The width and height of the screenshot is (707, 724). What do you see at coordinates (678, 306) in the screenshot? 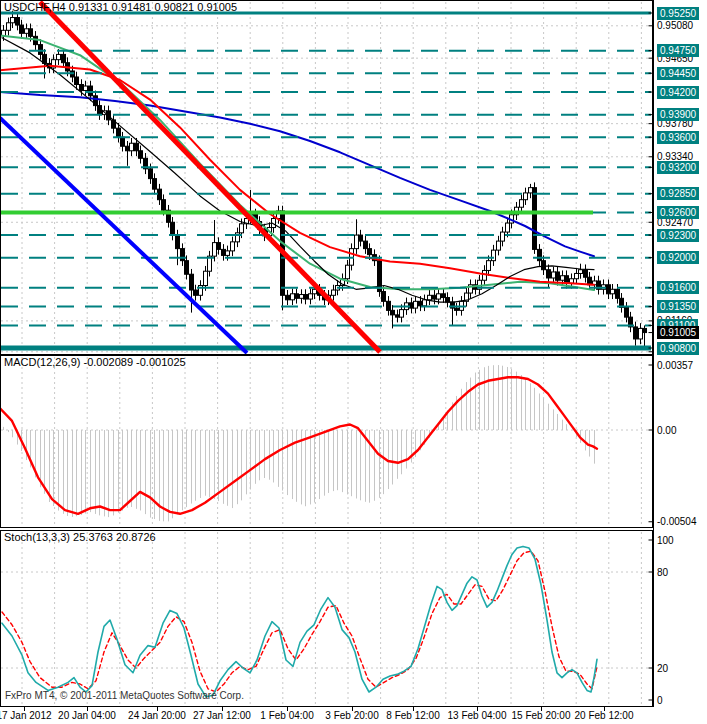
I see `price-axis-label: 0.91350` at bounding box center [678, 306].